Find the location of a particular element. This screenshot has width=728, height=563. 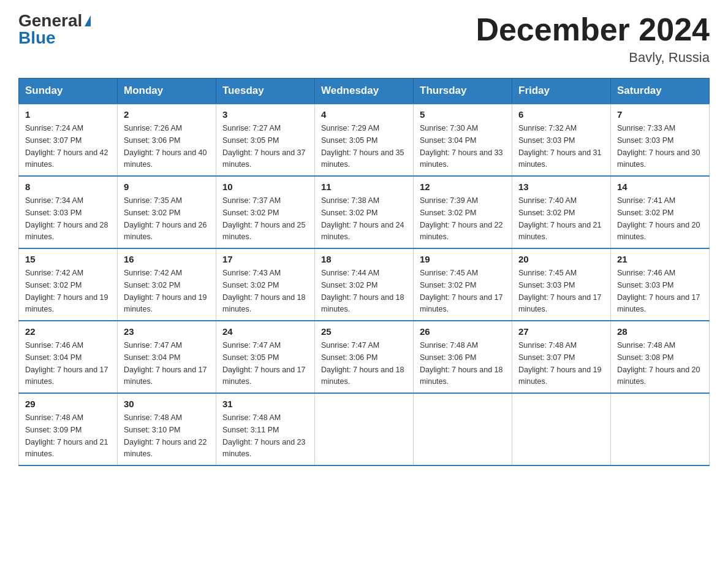

header-wednesday: Wednesday is located at coordinates (364, 91).